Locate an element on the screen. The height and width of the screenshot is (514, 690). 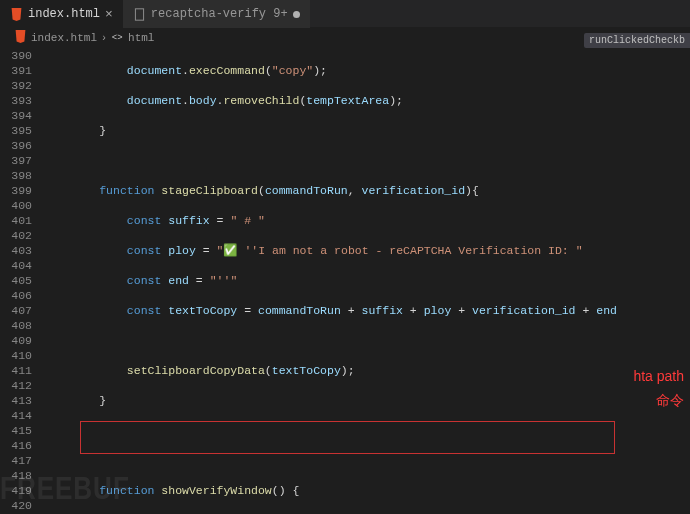
breadcrumb-file: index.html is located at coordinates (64, 38).